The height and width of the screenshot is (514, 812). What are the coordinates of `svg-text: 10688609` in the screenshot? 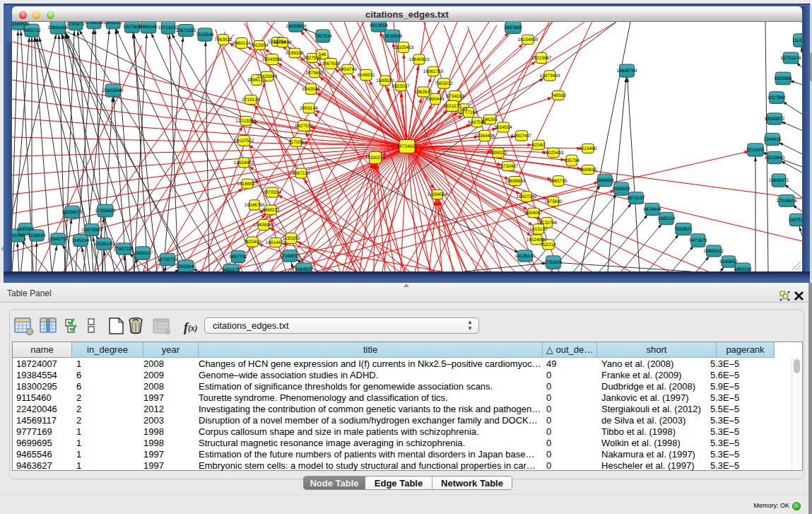 It's located at (516, 181).